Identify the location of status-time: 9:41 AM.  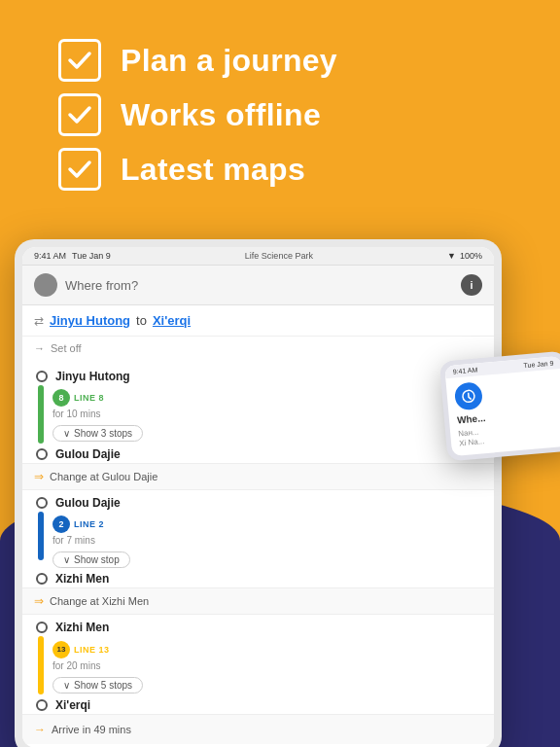
(51, 256).